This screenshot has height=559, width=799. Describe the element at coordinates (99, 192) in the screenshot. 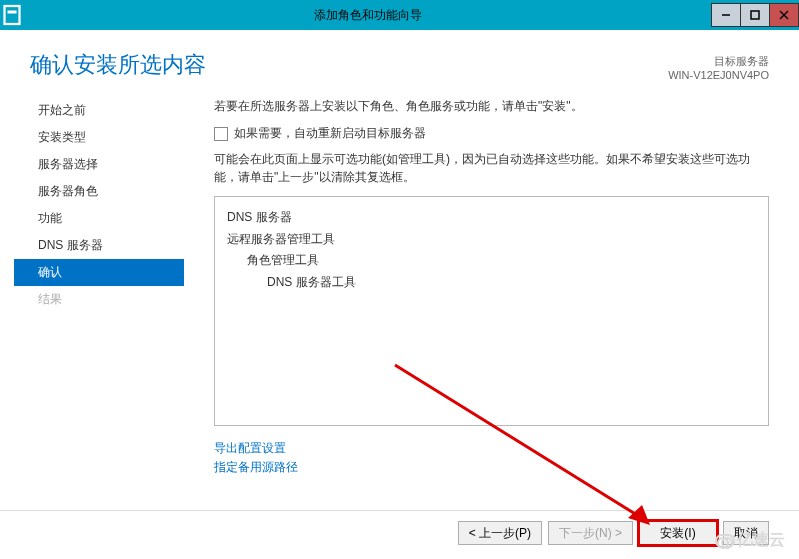

I see `sidebar-item-step-3: 服务器角色` at that location.